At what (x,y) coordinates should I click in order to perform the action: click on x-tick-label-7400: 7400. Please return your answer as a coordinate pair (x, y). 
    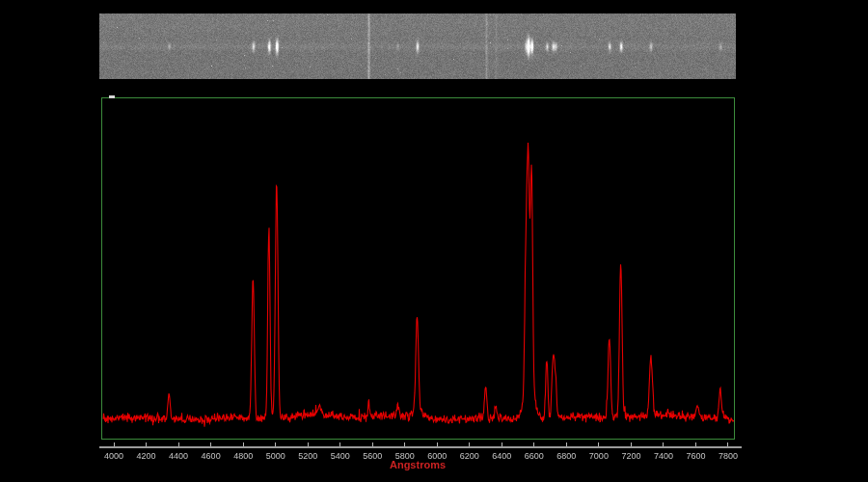
    Looking at the image, I should click on (664, 456).